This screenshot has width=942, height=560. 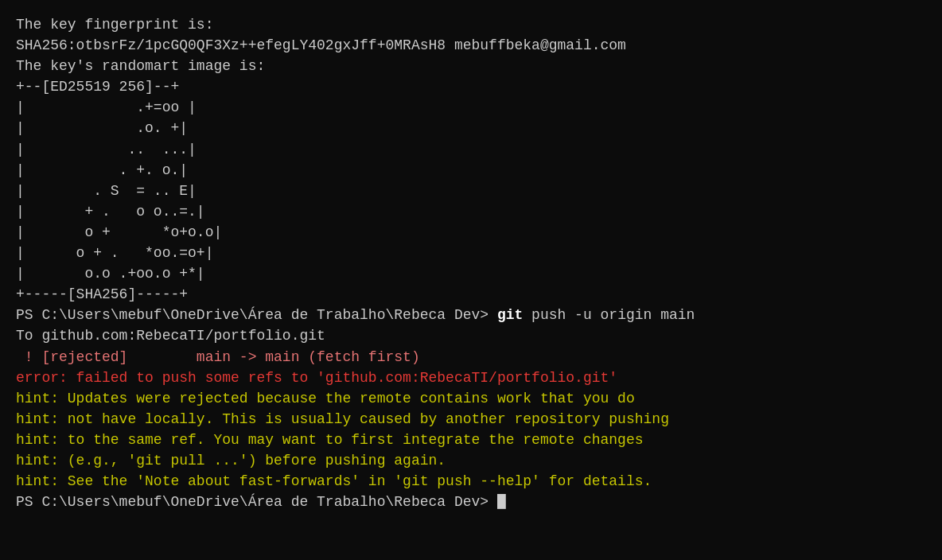 What do you see at coordinates (471, 399) in the screenshot?
I see `terminal-line-19: hint: Updates were rejected because the …` at bounding box center [471, 399].